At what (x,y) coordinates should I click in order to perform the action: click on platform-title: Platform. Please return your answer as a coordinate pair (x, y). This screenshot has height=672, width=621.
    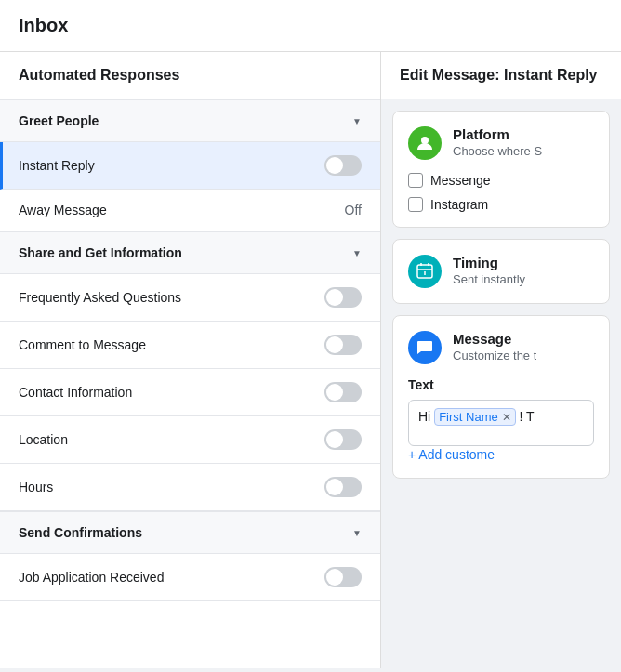
    Looking at the image, I should click on (497, 134).